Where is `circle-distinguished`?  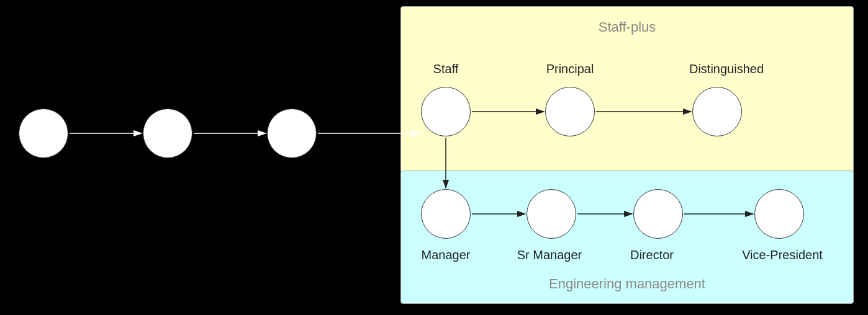 circle-distinguished is located at coordinates (717, 112).